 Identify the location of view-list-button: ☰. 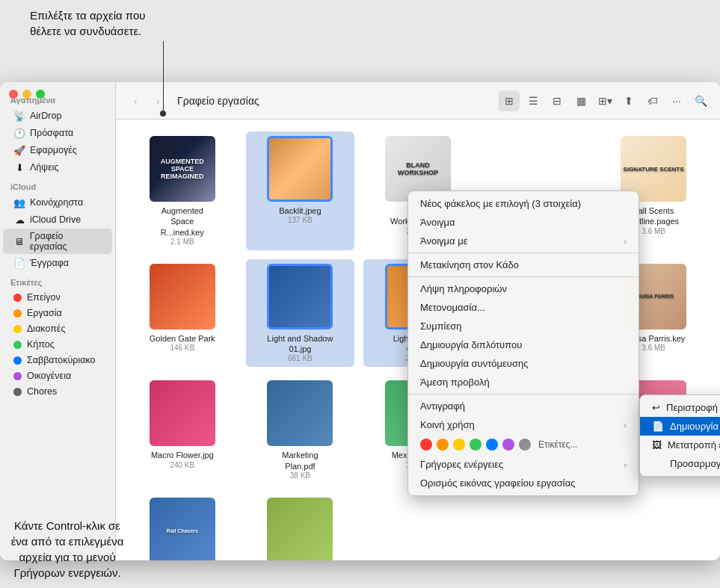
(533, 101).